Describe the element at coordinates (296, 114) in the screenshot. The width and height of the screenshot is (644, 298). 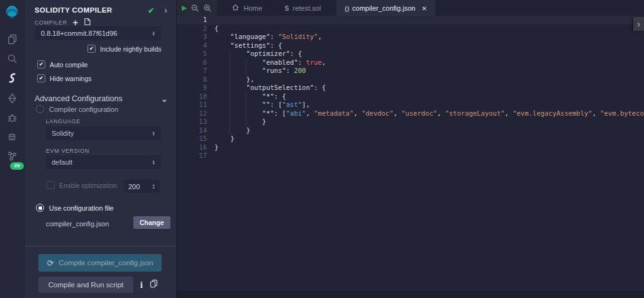
I see `code-token: "abi"` at that location.